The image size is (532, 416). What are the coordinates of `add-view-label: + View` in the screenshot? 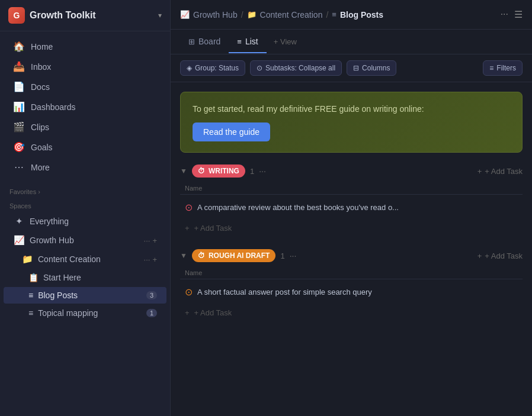 It's located at (286, 41).